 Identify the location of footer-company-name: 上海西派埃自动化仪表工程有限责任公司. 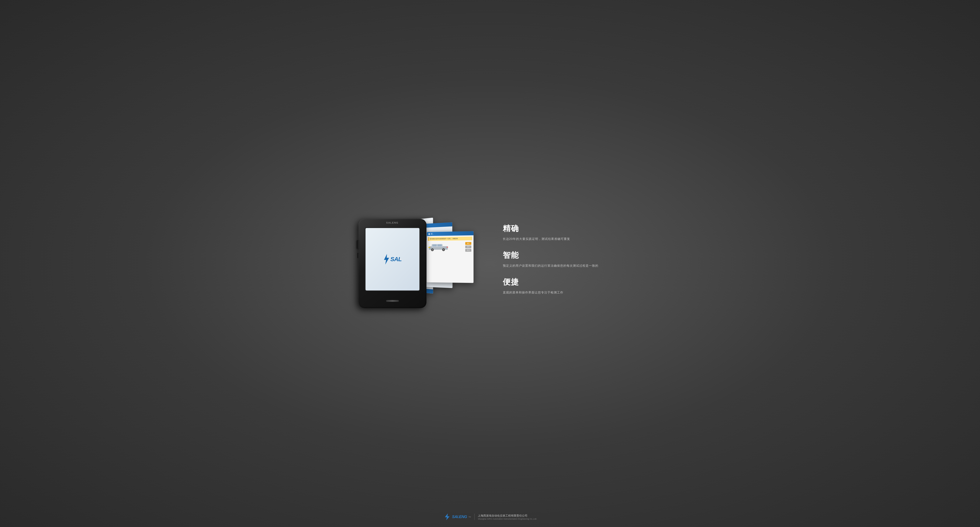
(503, 516).